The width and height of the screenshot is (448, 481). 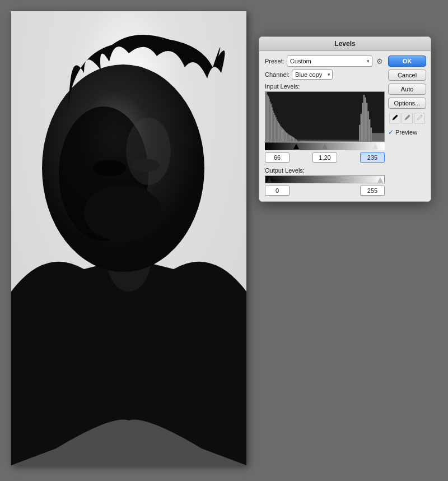 What do you see at coordinates (407, 132) in the screenshot?
I see `preview-row: ✓ Preview` at bounding box center [407, 132].